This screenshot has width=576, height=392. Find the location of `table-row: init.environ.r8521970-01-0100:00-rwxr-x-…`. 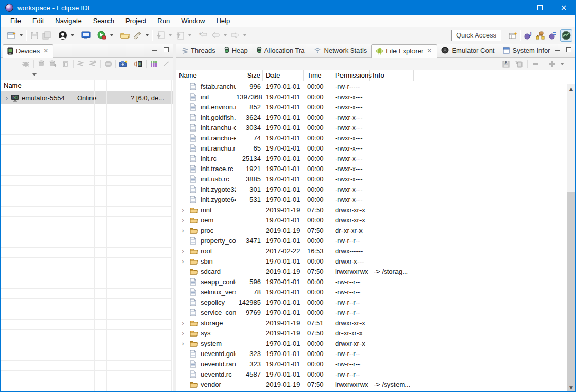

table-row: init.environ.r8521970-01-0100:00-rwxr-x-… is located at coordinates (371, 107).